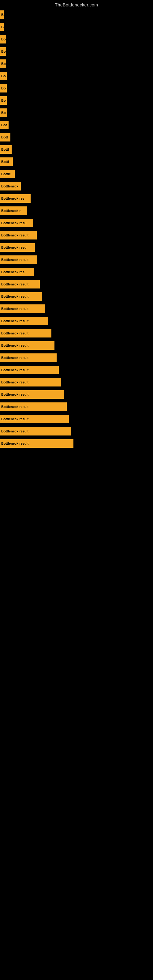 The image size is (153, 980). What do you see at coordinates (11, 211) in the screenshot?
I see `bar-label-16: Bottleneck r` at bounding box center [11, 211].